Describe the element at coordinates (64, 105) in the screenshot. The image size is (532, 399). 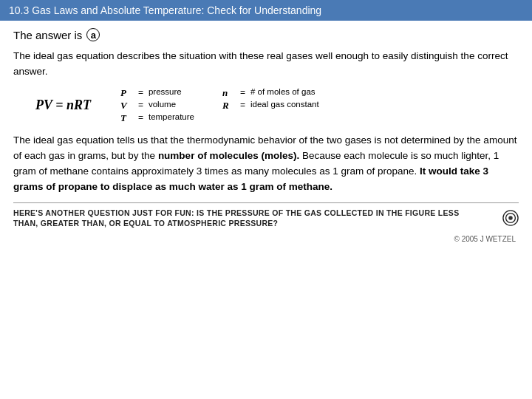
I see `formula: PV = nRT` at that location.